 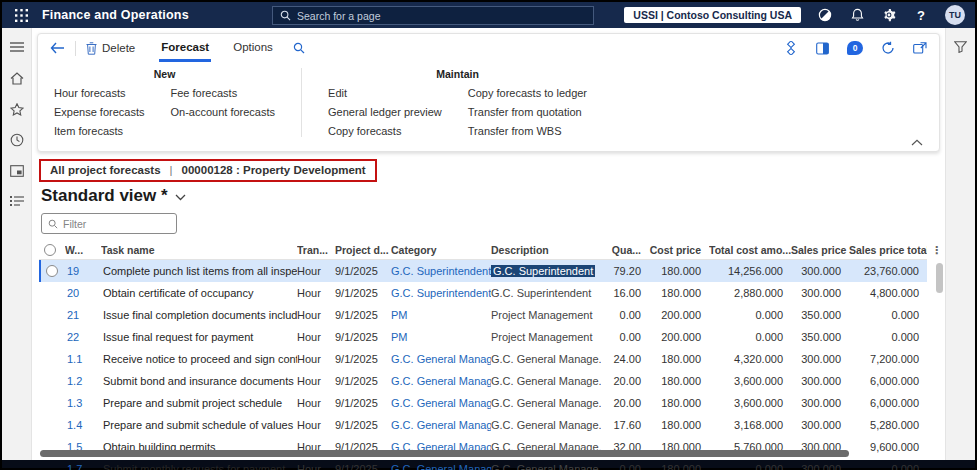 I want to click on workspaces-icon, so click(x=17, y=171).